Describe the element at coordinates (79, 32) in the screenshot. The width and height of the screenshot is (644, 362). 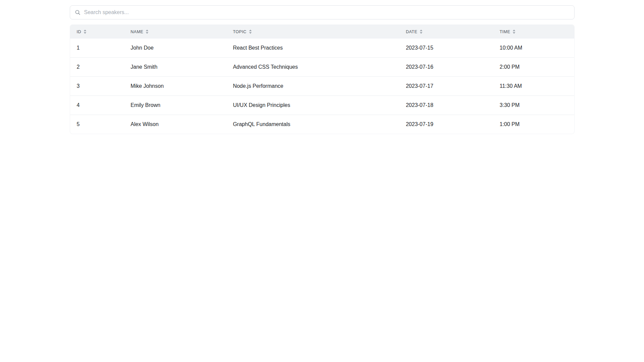
I see `column-label-id: ID` at that location.